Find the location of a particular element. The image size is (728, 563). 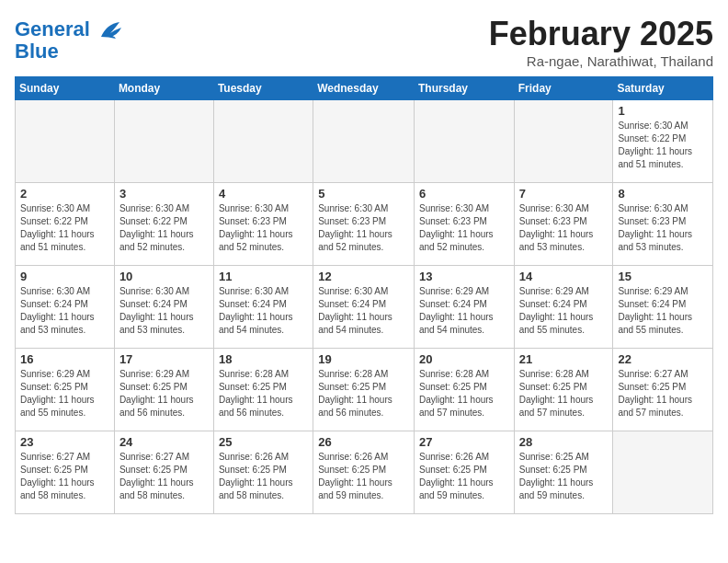

calendar-subtitle: Ra-ngae, Narathiwat, Thailand is located at coordinates (601, 61).